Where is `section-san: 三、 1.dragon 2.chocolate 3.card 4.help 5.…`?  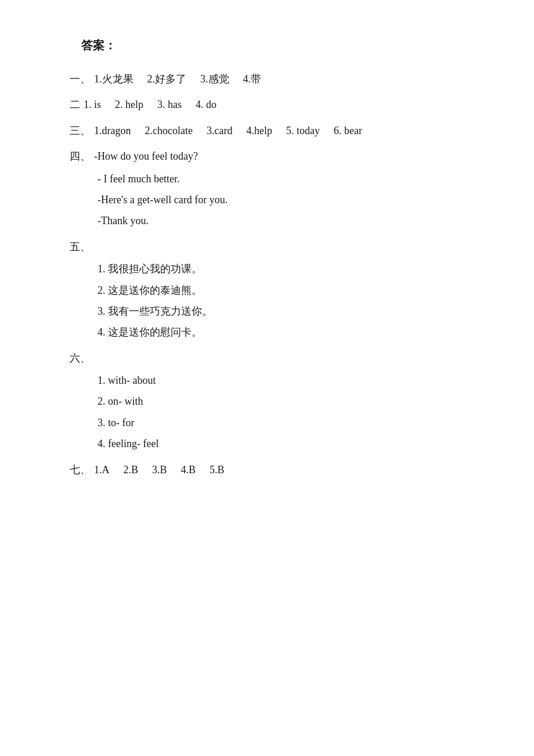 section-san: 三、 1.dragon 2.chocolate 3.card 4.help 5.… is located at coordinates (267, 131).